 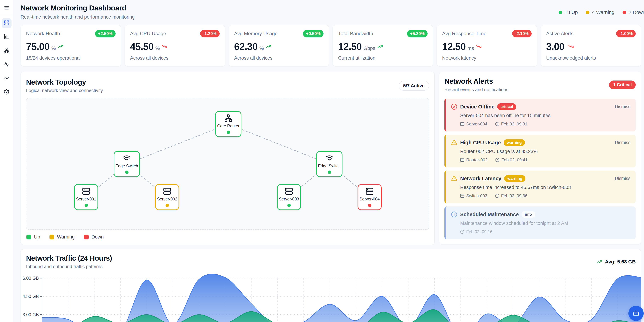 What do you see at coordinates (60, 46) in the screenshot?
I see `trend-up-icon` at bounding box center [60, 46].